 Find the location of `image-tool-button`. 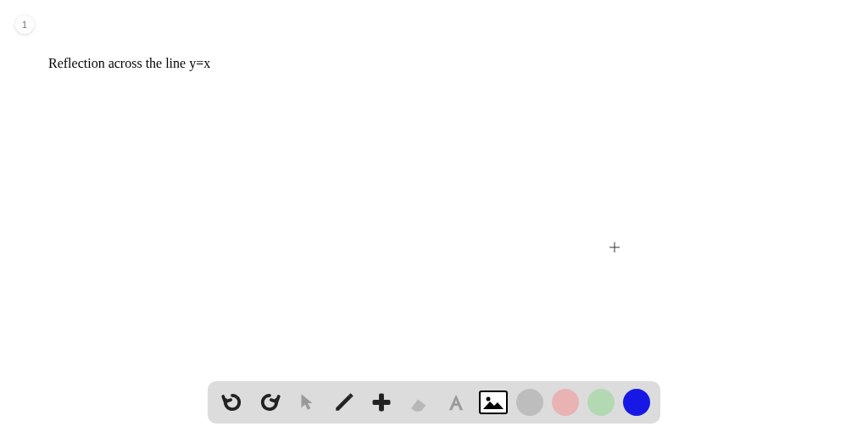

image-tool-button is located at coordinates (493, 402).